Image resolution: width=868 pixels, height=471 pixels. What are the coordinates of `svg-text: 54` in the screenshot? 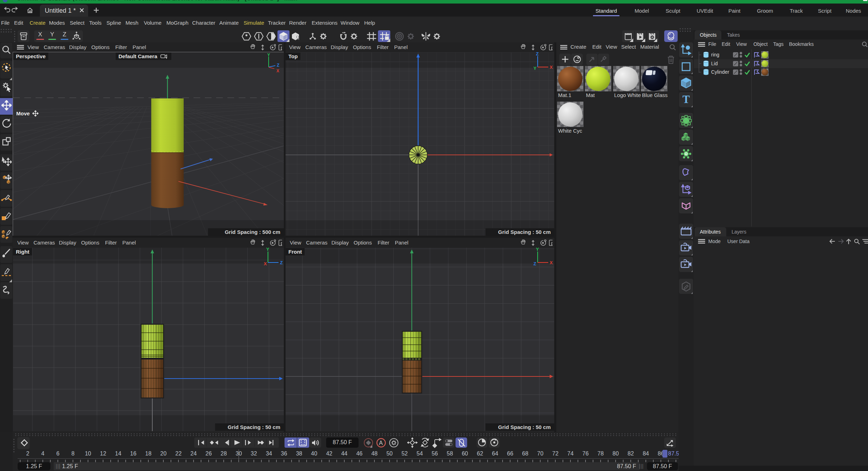 It's located at (420, 454).